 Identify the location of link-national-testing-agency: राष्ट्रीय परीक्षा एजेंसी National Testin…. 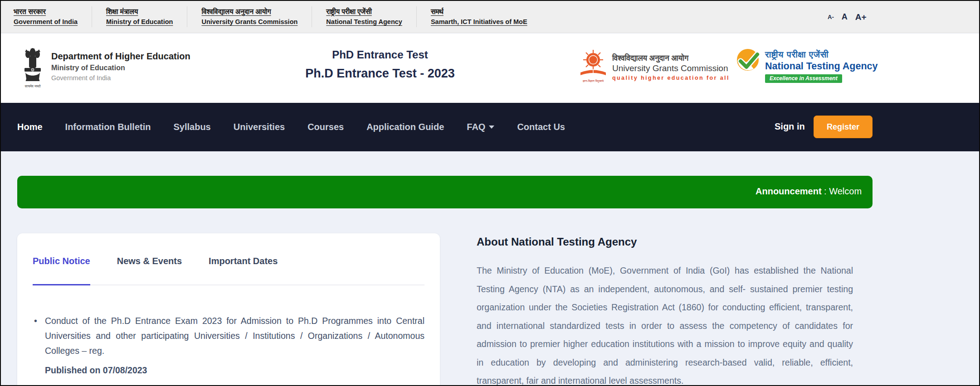
(364, 17).